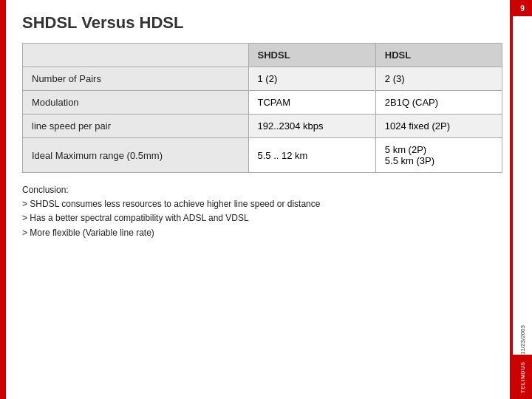 This screenshot has width=532, height=399. What do you see at coordinates (3, 200) in the screenshot?
I see `left-accent-bar` at bounding box center [3, 200].